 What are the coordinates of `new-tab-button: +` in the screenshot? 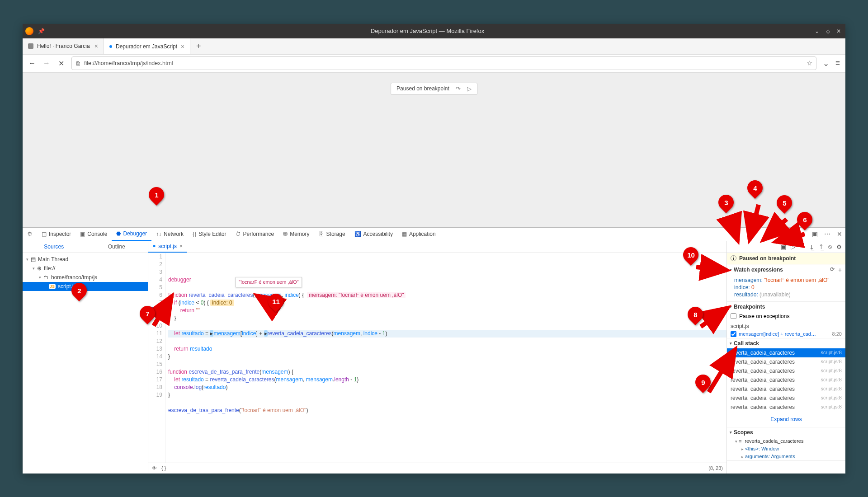 It's located at (198, 46).